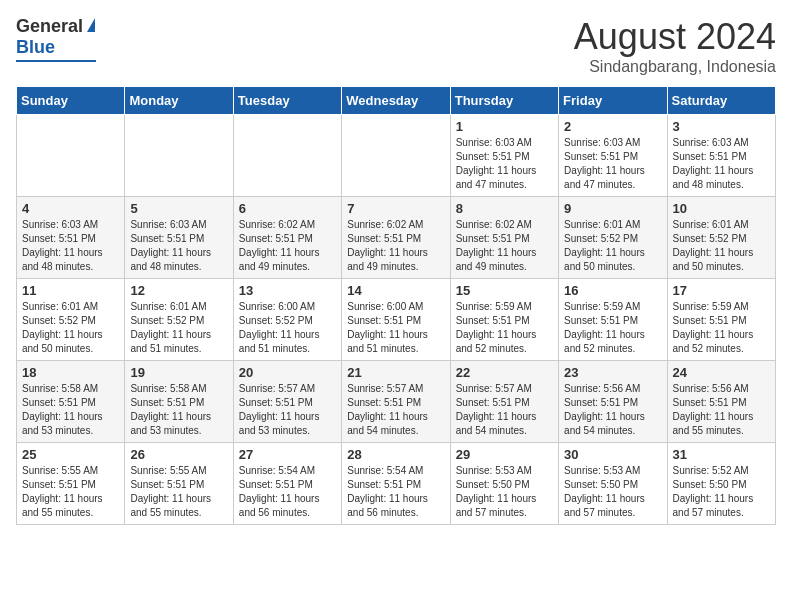  What do you see at coordinates (504, 126) in the screenshot?
I see `day-number: 1` at bounding box center [504, 126].